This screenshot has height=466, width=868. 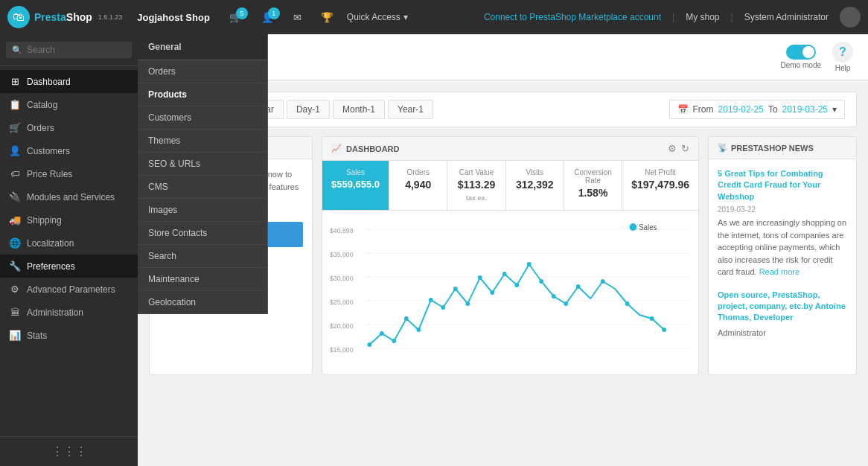 I want to click on shop-name: Jogjahost Shop, so click(x=173, y=18).